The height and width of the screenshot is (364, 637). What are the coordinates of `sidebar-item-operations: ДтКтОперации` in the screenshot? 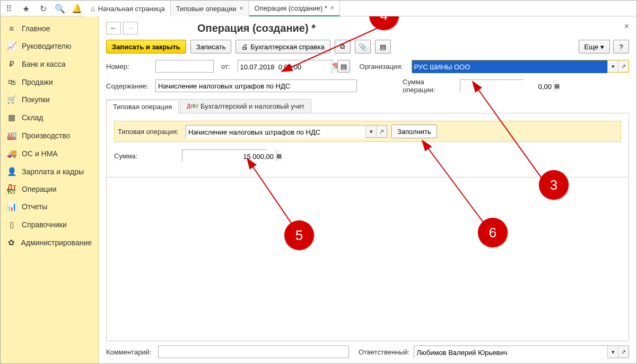 It's located at (49, 189).